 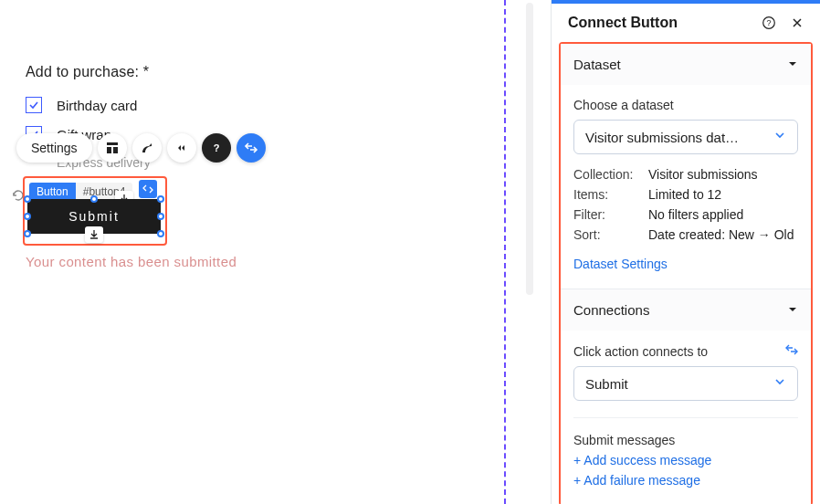 What do you see at coordinates (686, 23) in the screenshot?
I see `panel-header: Connect Button ?` at bounding box center [686, 23].